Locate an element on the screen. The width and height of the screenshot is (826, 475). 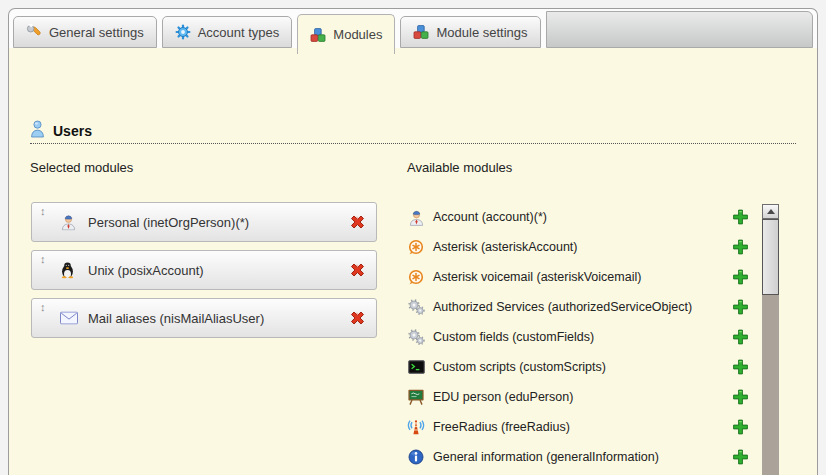
module-label: EDU person (eduPerson) is located at coordinates (503, 397).